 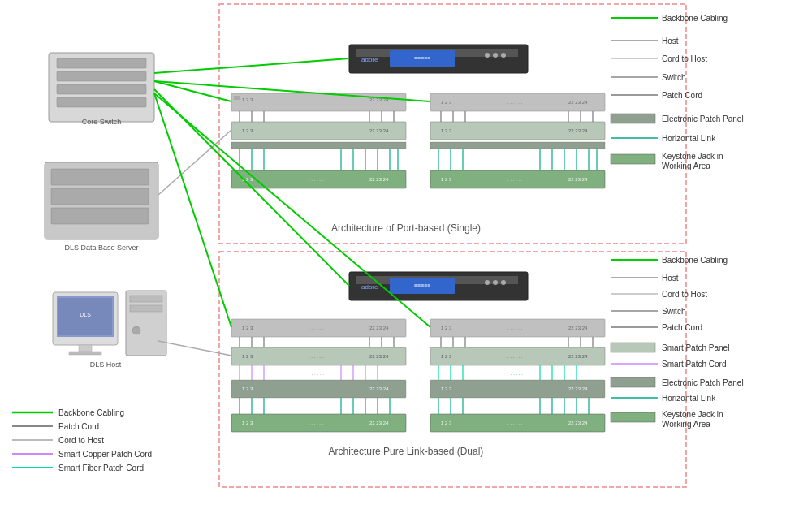 I want to click on svg-text: Smart Copper Patch Cord, so click(x=106, y=455).